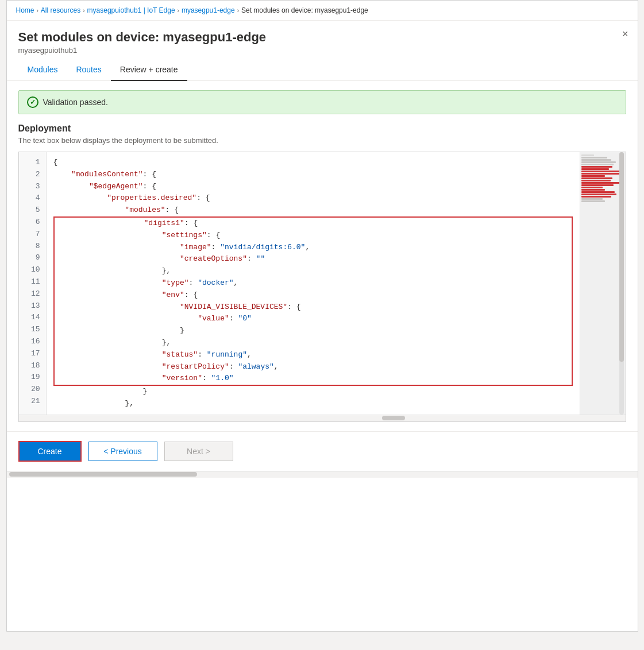 Image resolution: width=644 pixels, height=650 pixels. Describe the element at coordinates (149, 70) in the screenshot. I see `tab-review-create: Review + create` at that location.